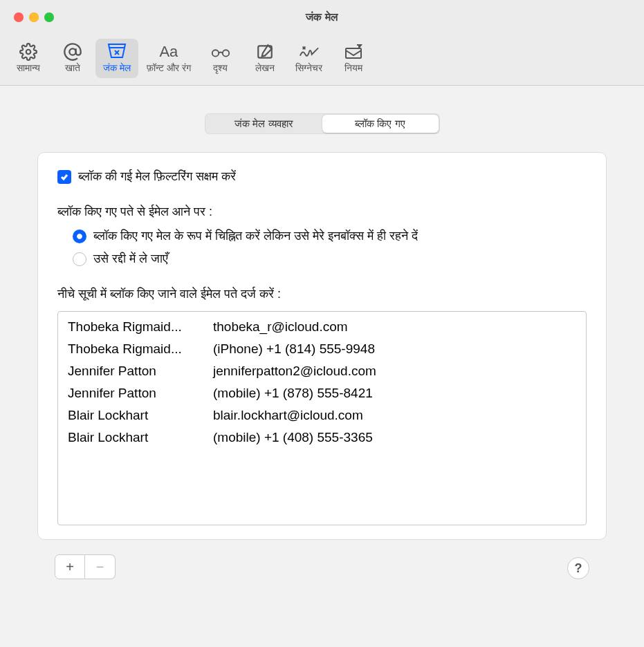  What do you see at coordinates (169, 68) in the screenshot?
I see `tab-label: फ़ॉन्ट और रंग` at bounding box center [169, 68].